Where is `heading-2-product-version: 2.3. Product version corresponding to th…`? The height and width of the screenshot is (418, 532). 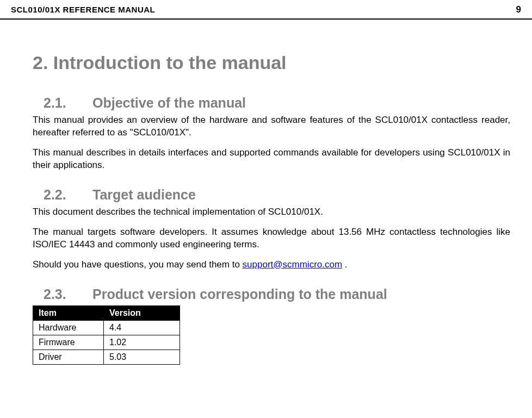 heading-2-product-version: 2.3. Product version corresponding to th… is located at coordinates (271, 295).